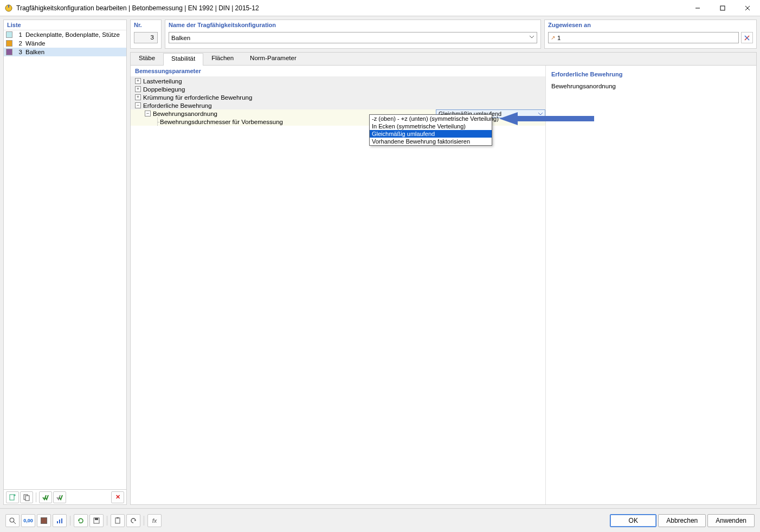 The width and height of the screenshot is (760, 532). Describe the element at coordinates (118, 497) in the screenshot. I see `delete-button: ✕` at that location.